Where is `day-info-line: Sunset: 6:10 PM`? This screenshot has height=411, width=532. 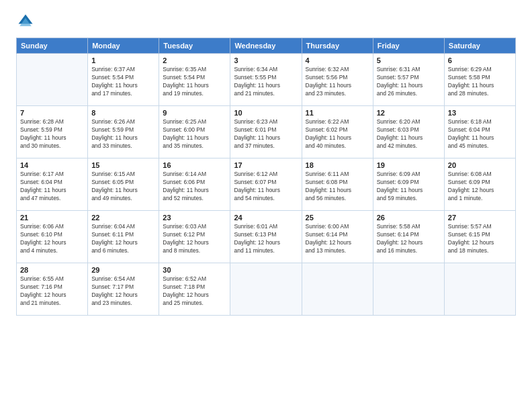 day-info-line: Sunset: 6:10 PM is located at coordinates (52, 235).